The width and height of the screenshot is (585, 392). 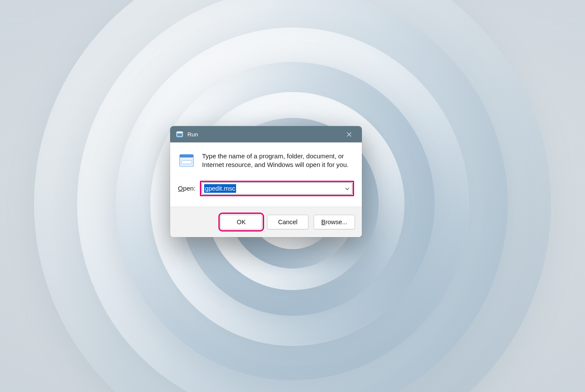 What do you see at coordinates (180, 134) in the screenshot?
I see `run-icon` at bounding box center [180, 134].